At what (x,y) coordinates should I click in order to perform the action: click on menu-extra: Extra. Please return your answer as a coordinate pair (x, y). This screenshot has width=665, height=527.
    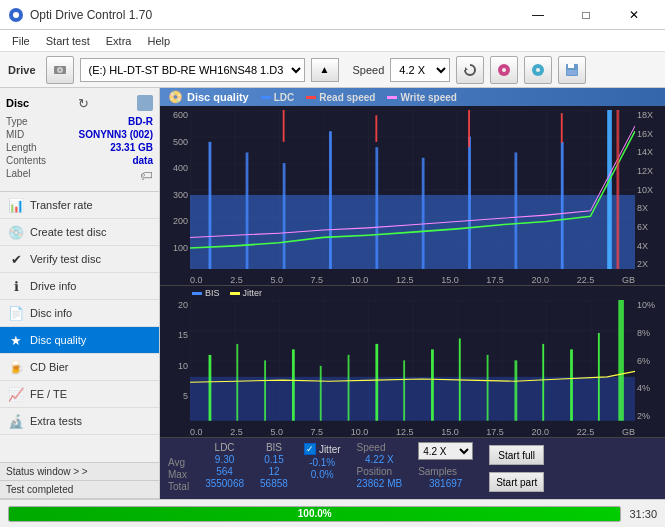
    Looking at the image, I should click on (119, 41).